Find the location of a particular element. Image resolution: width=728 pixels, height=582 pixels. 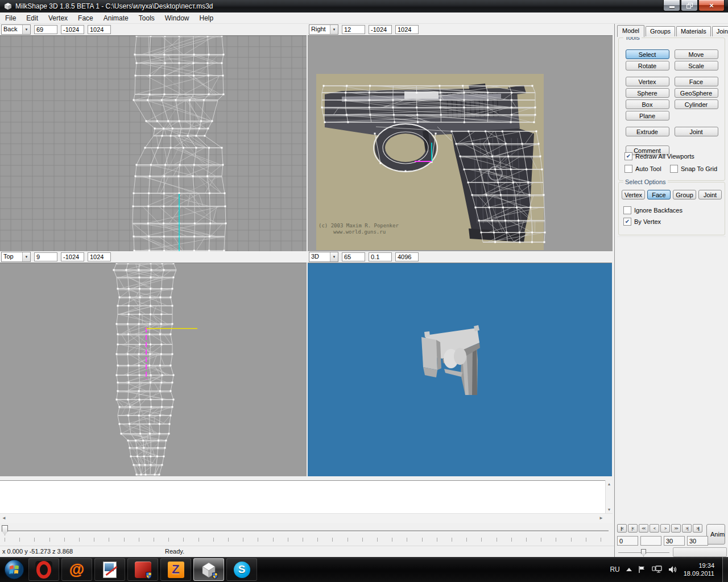

tool-button-geosphere: GeoSphere is located at coordinates (696, 93).